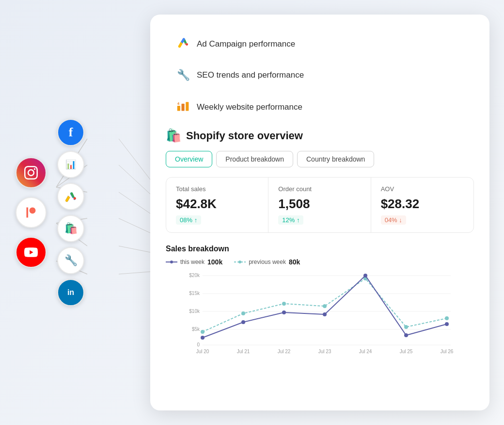 This screenshot has height=425, width=504. I want to click on legend-this-week: this week 100k, so click(194, 262).